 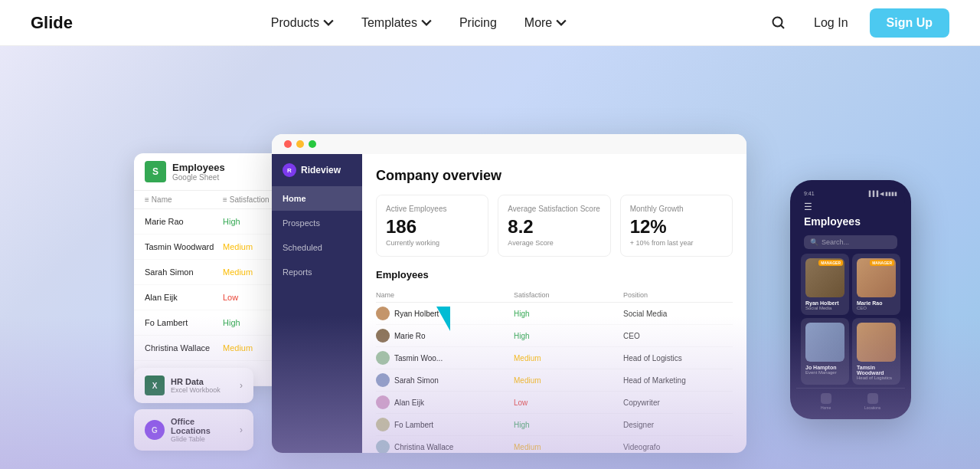 What do you see at coordinates (202, 390) in the screenshot?
I see `hr-data-sub: Excel Workbook` at bounding box center [202, 390].